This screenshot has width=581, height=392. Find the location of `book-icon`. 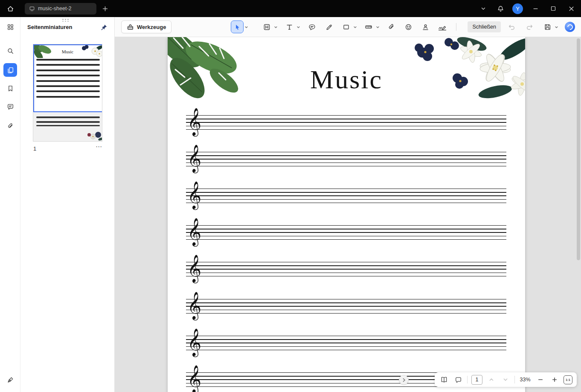

book-icon is located at coordinates (444, 380).